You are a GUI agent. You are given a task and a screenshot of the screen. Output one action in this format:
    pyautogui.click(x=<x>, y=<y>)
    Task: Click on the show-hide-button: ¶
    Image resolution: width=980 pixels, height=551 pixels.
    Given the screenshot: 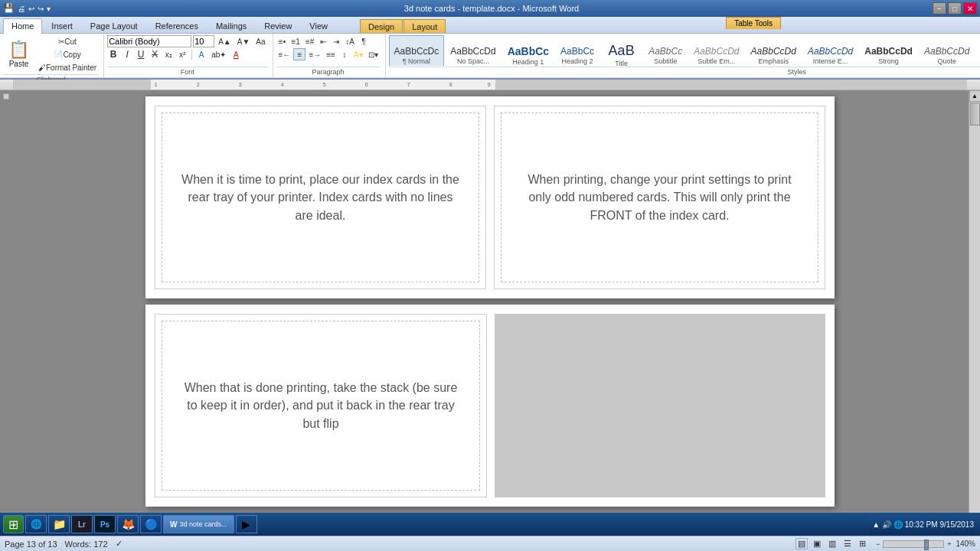 What is the action you would take?
    pyautogui.click(x=364, y=41)
    